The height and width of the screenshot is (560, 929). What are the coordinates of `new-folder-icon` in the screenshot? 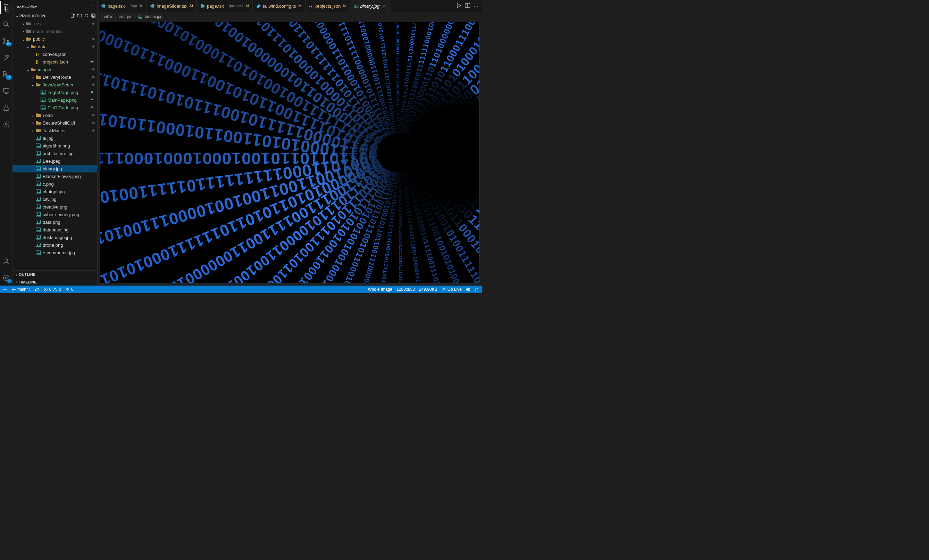 It's located at (79, 16).